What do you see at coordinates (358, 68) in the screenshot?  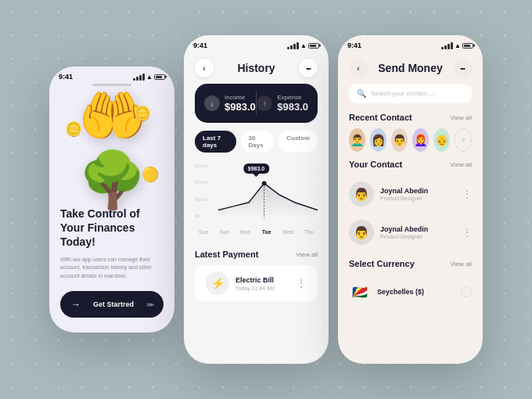 I see `back-button-send: ‹` at bounding box center [358, 68].